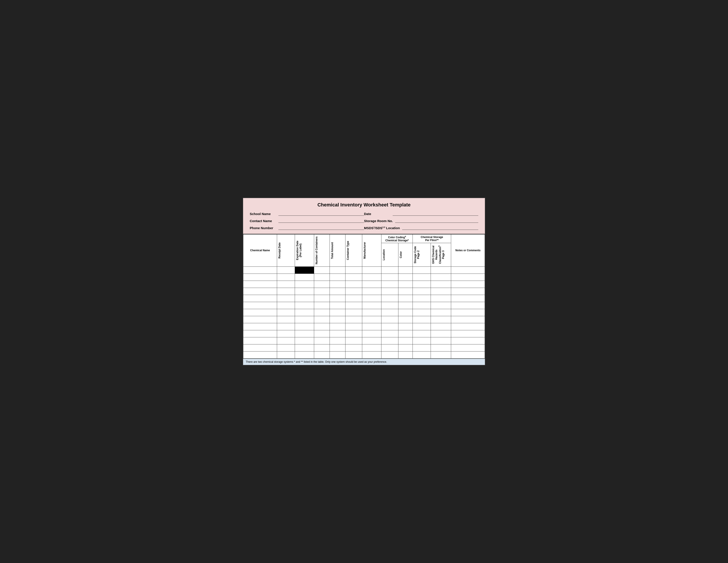 The image size is (728, 563). Describe the element at coordinates (321, 221) in the screenshot. I see `contact-name-field` at that location.